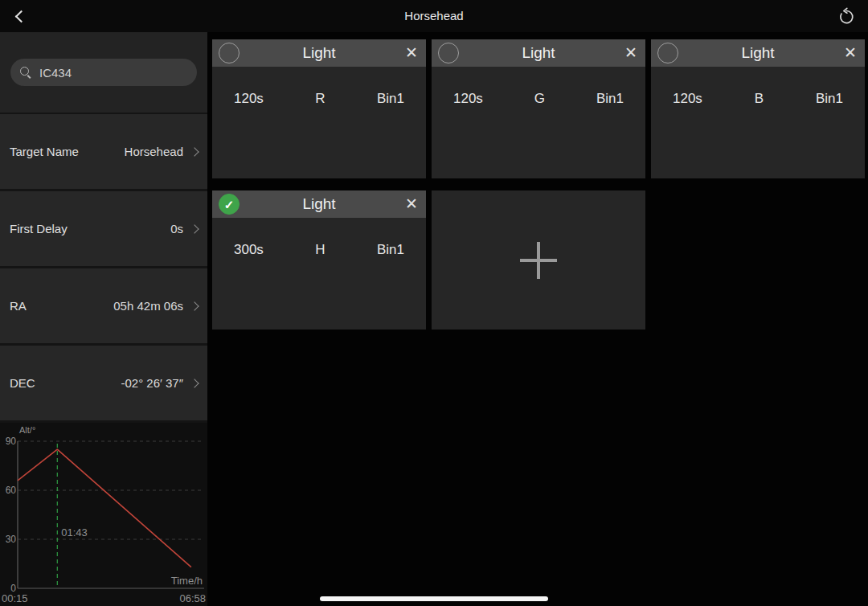  I want to click on altitude-line, so click(104, 508).